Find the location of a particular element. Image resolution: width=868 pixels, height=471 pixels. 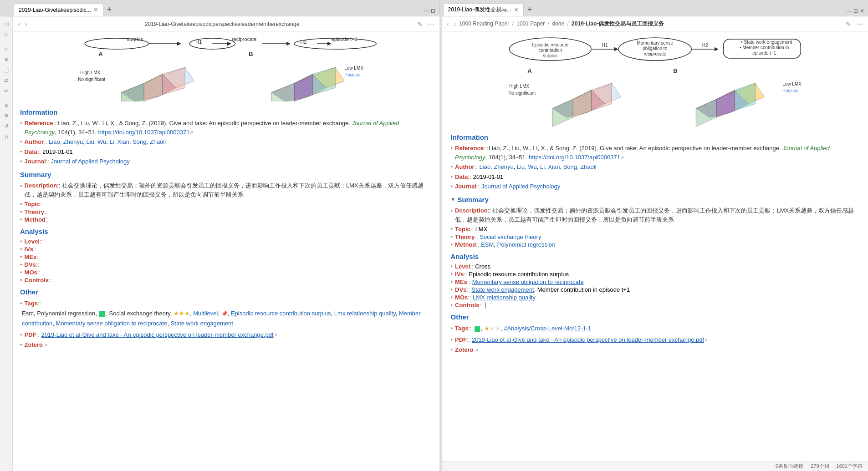

window-tile-icon: ⊡ is located at coordinates (433, 11).